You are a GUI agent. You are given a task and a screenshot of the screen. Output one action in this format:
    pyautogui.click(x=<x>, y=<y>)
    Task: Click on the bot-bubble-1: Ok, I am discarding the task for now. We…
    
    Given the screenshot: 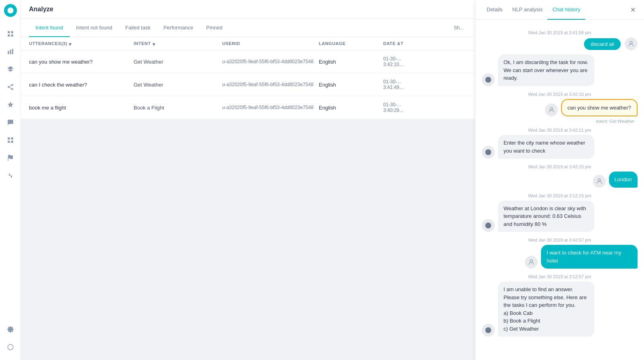 What is the action you would take?
    pyautogui.click(x=546, y=70)
    